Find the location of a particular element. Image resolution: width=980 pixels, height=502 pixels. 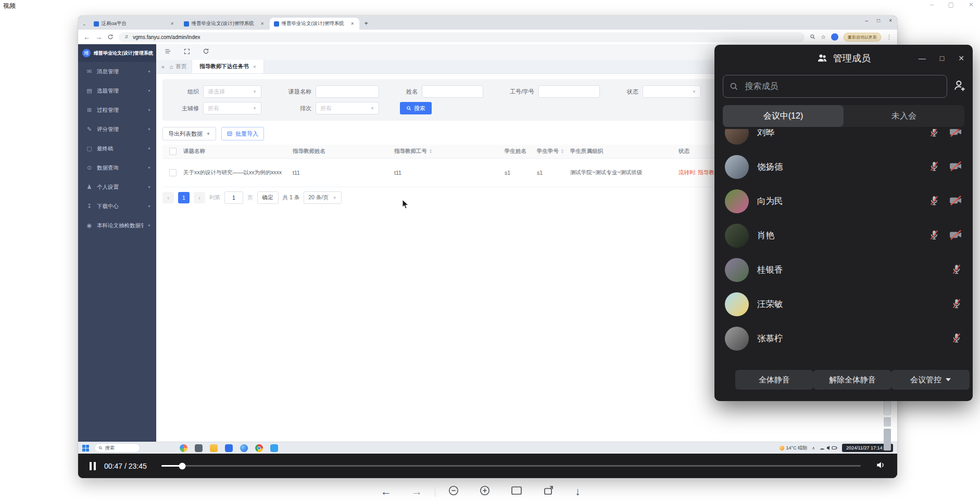

start-button-icon is located at coordinates (85, 448).